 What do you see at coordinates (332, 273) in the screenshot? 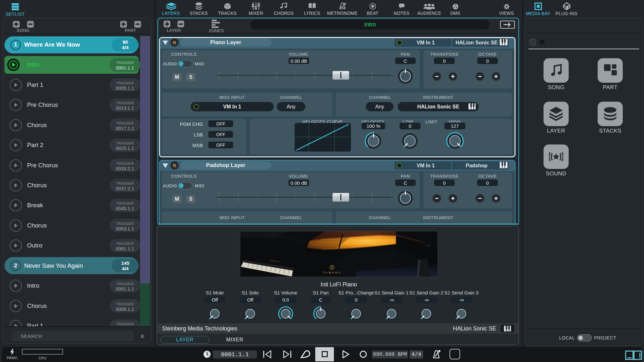
I see `svg-text: YAMAHA` at bounding box center [332, 273].